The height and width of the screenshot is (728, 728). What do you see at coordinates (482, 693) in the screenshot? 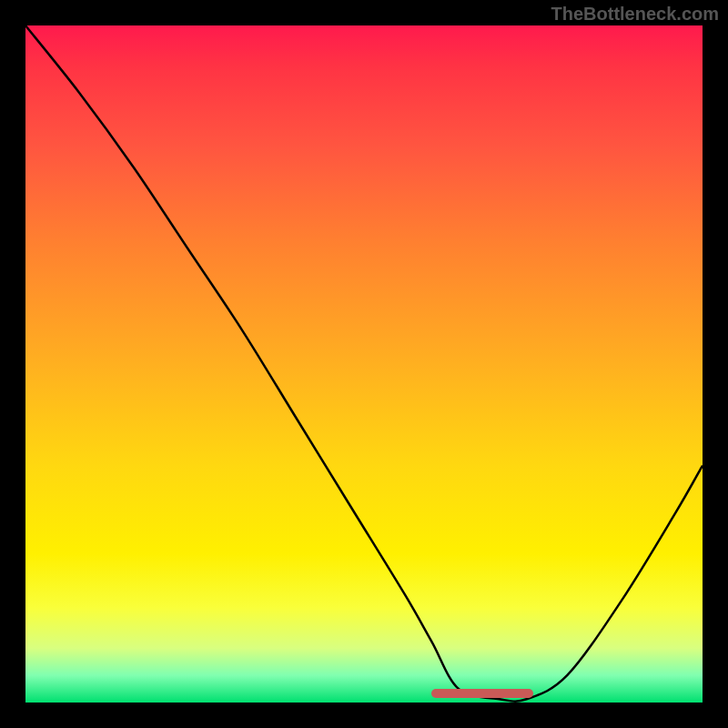
I see `optimal-range-marker` at bounding box center [482, 693].